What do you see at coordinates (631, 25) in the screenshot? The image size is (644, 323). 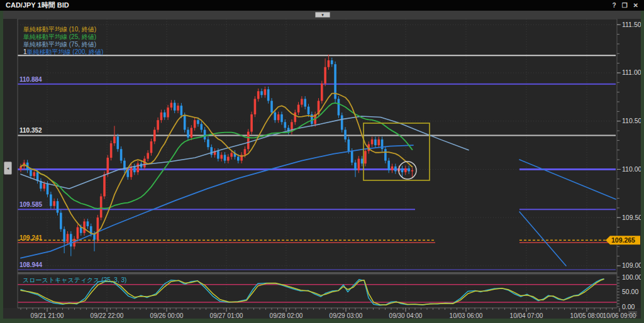 I see `price-axis-label: 111.500` at bounding box center [631, 25].